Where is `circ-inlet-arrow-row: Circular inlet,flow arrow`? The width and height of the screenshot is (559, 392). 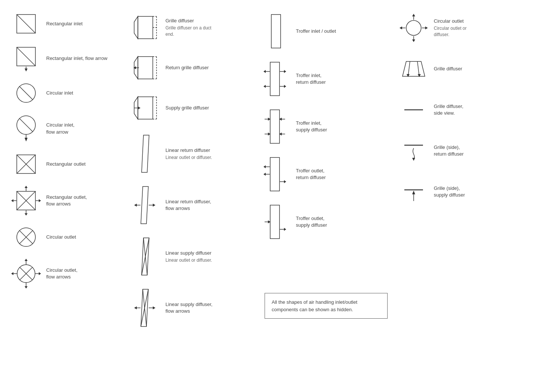 circ-inlet-arrow-row: Circular inlet,flow arrow is located at coordinates (67, 129).